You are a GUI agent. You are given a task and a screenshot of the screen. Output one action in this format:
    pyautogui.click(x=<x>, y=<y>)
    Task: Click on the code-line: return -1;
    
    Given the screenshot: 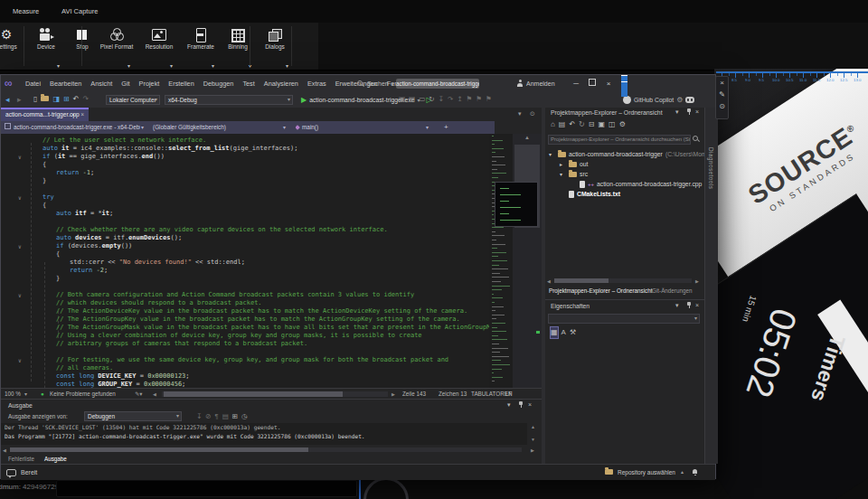 What is the action you would take?
    pyautogui.click(x=75, y=174)
    